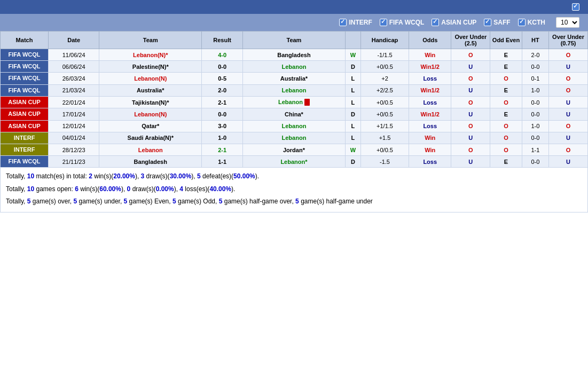 The width and height of the screenshot is (588, 370). I want to click on cell-team2: Jordan*, so click(294, 149).